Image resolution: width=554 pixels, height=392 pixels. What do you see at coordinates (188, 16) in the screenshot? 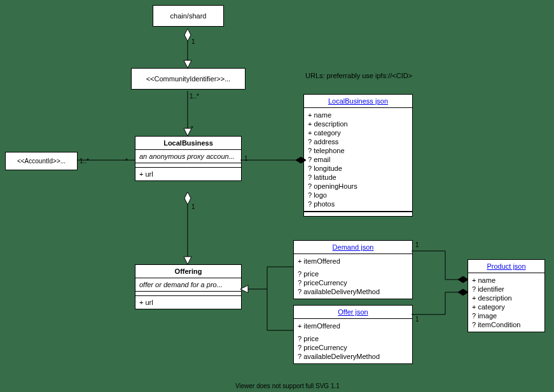
I see `class-chain-shard: chain/shard` at bounding box center [188, 16].